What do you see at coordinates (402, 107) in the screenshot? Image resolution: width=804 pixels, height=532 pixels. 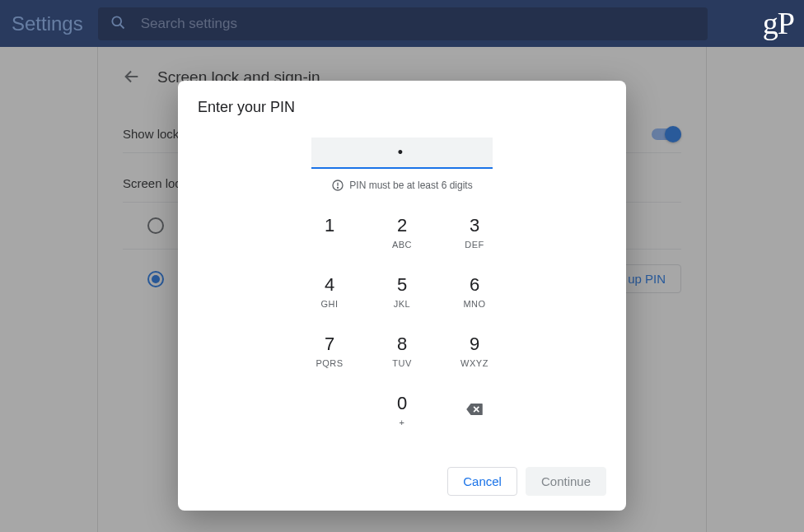 I see `modal-title: Enter your PIN` at bounding box center [402, 107].